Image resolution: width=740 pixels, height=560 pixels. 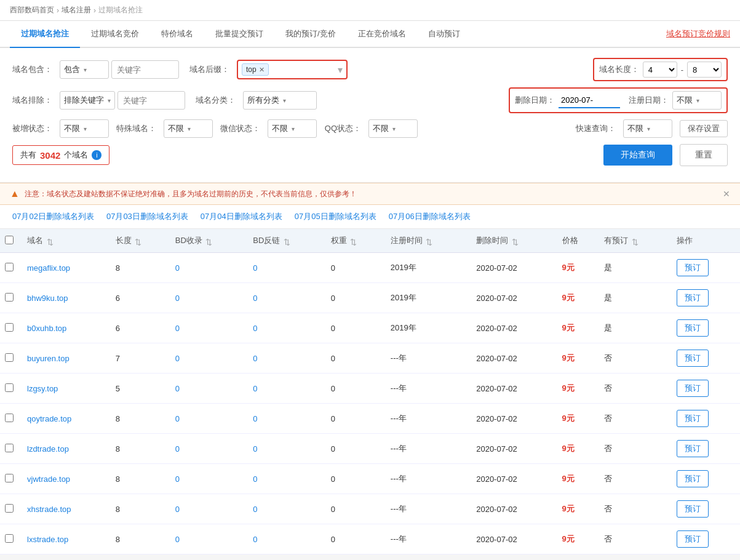 I want to click on row-bd-index-4: 0, so click(x=209, y=389).